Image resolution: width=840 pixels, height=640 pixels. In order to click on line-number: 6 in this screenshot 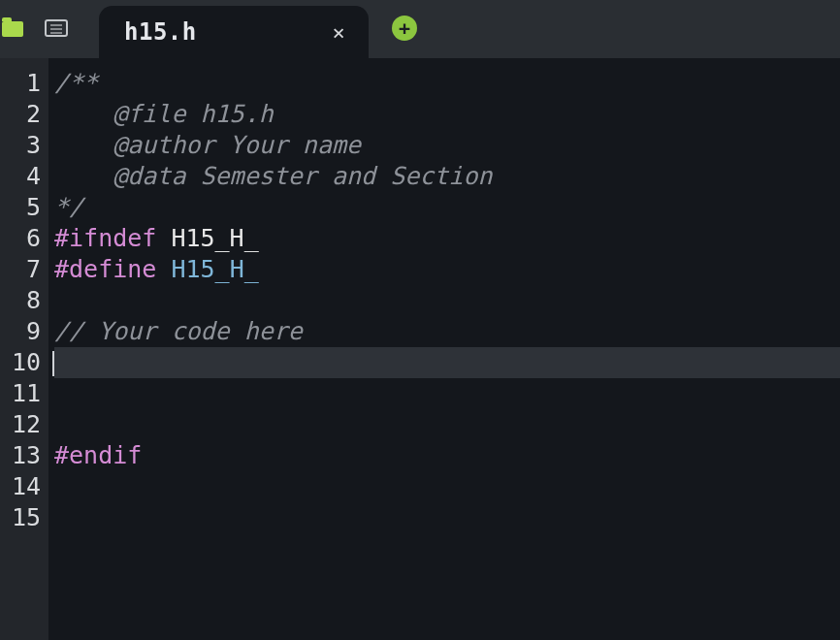, I will do `click(24, 239)`.